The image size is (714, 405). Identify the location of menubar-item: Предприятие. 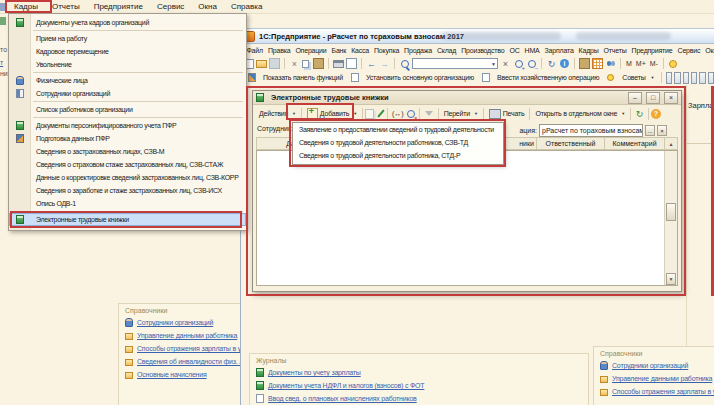
(118, 7).